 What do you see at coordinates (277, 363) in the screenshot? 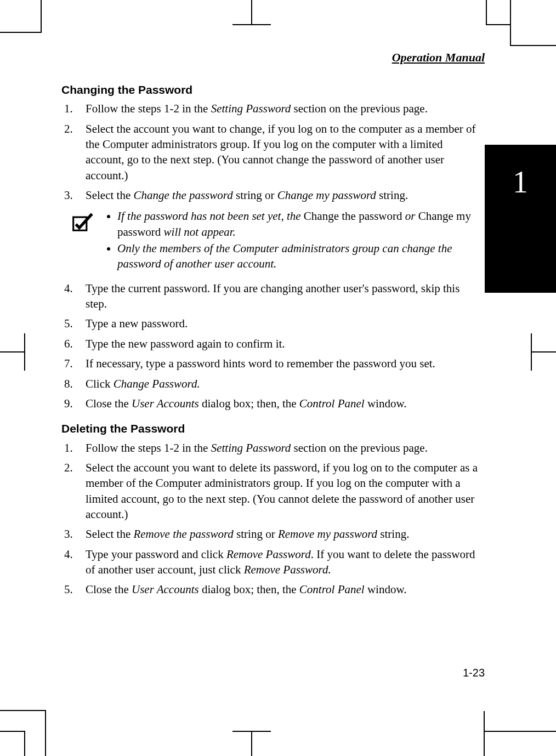
I see `list-item: If necessary, type a password hints word…` at bounding box center [277, 363].